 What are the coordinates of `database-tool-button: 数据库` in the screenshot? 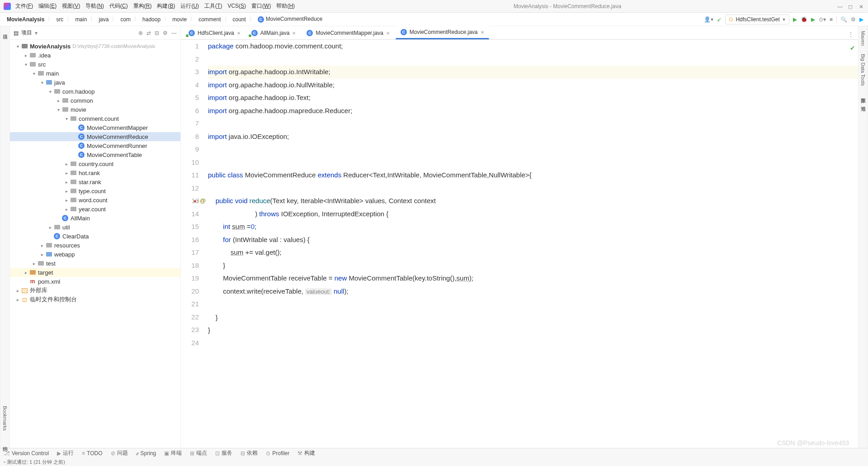 It's located at (863, 94).